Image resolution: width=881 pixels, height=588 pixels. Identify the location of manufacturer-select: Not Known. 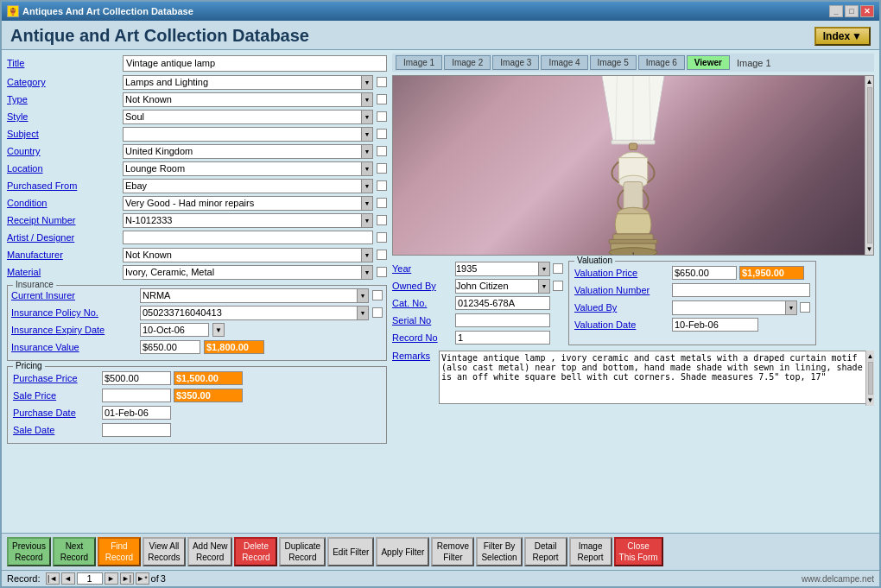
(248, 256).